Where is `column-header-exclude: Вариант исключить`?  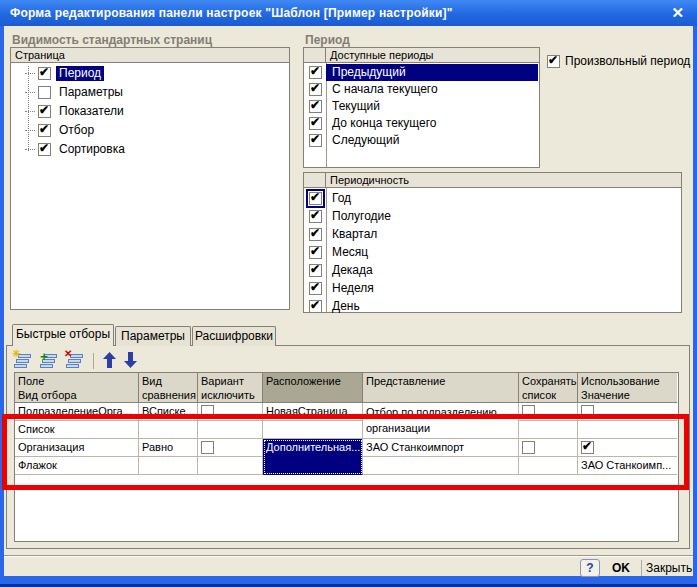 column-header-exclude: Вариант исключить is located at coordinates (230, 388).